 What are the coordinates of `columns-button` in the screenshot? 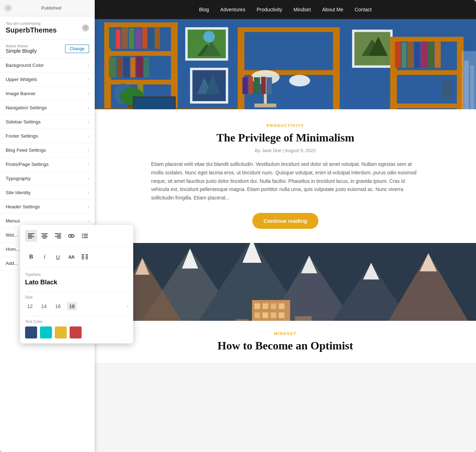 It's located at (85, 257).